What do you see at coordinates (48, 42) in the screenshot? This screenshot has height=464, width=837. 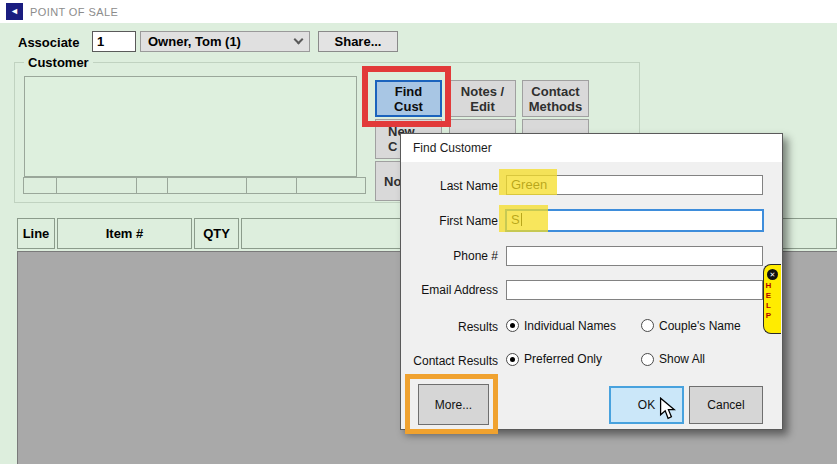 I see `associate-label: Associate` at bounding box center [48, 42].